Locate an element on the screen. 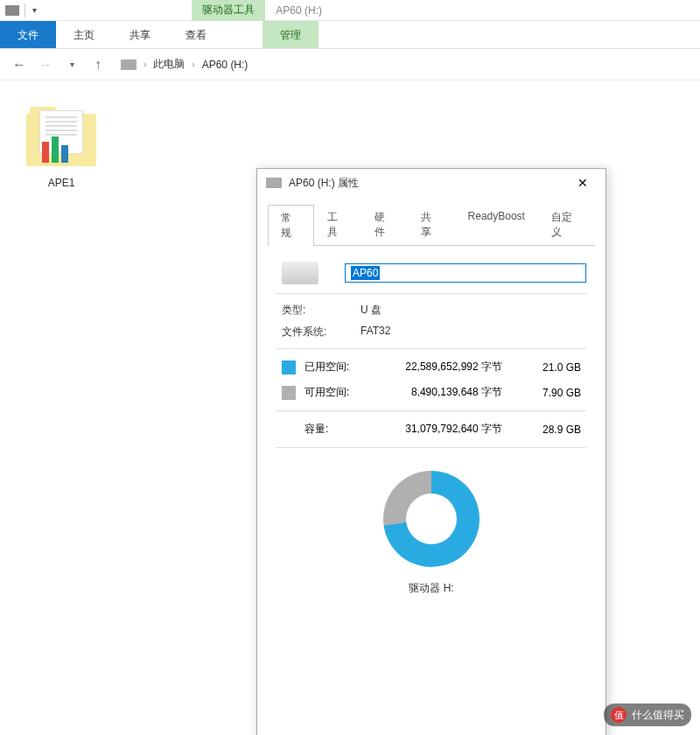 The width and height of the screenshot is (700, 735). separator is located at coordinates (24, 10).